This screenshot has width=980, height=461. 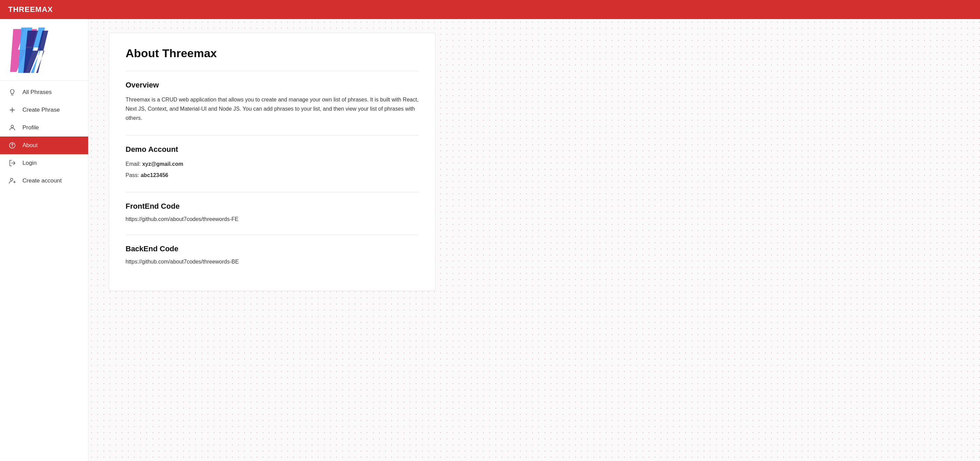 I want to click on sidebar-item-login: Login, so click(x=44, y=163).